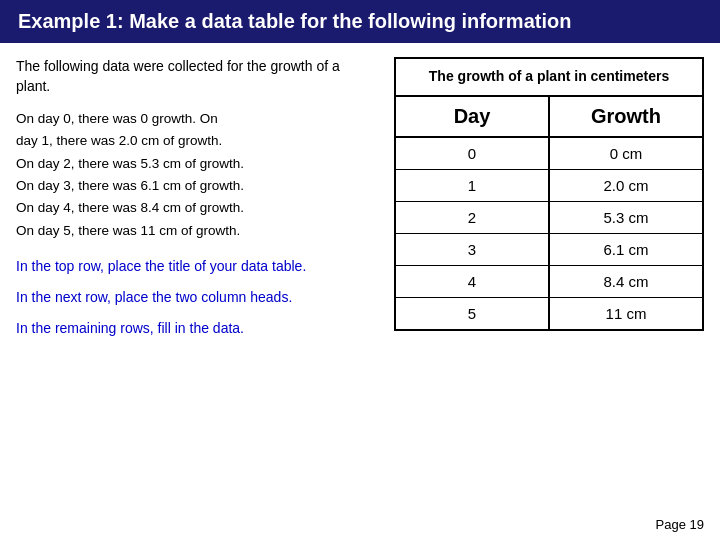  Describe the element at coordinates (130, 164) in the screenshot. I see `data-line-2: On day 2, there was 5.3 cm of growth.` at that location.